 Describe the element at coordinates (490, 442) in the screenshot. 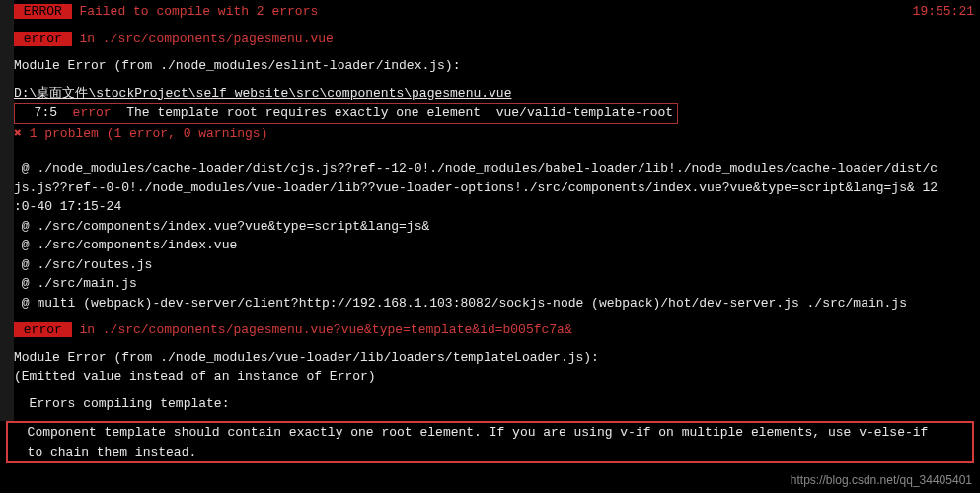

I see `component-error-message: Component template should contain exactl…` at that location.